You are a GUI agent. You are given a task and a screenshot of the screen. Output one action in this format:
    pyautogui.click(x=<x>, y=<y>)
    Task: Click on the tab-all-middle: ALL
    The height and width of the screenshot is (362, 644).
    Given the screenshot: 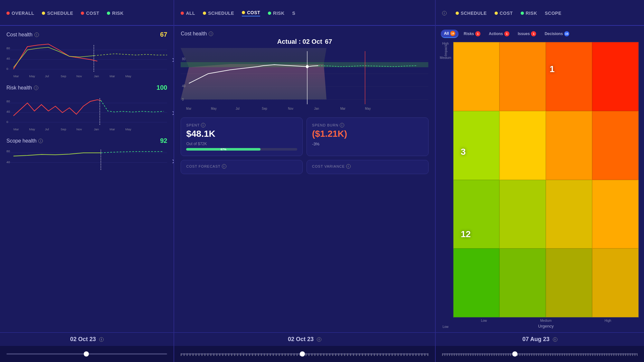 What is the action you would take?
    pyautogui.click(x=188, y=13)
    